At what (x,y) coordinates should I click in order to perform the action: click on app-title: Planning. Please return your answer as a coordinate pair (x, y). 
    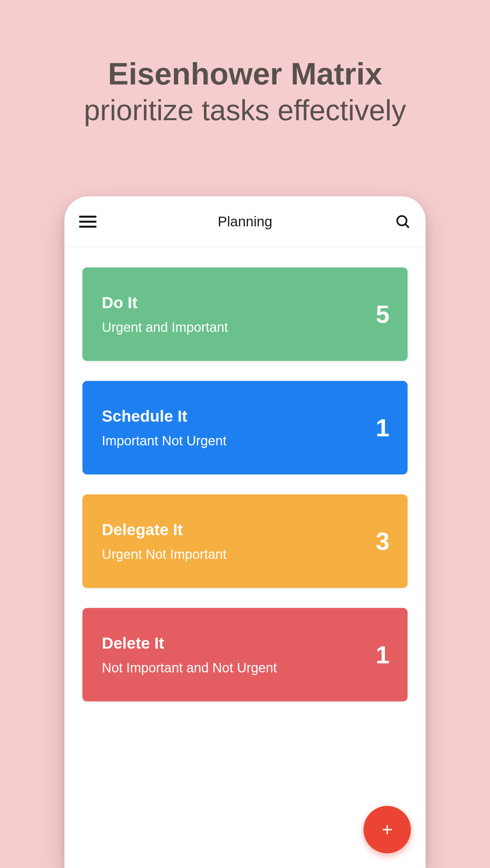
    Looking at the image, I should click on (245, 222).